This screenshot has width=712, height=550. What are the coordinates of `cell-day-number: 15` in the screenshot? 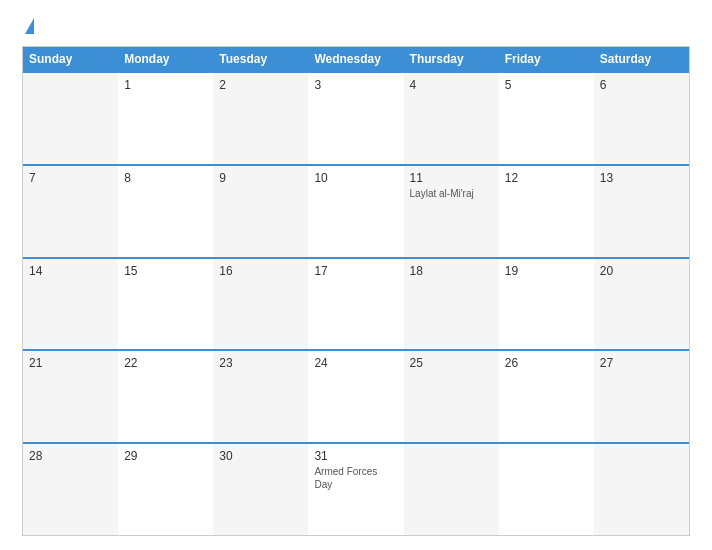 It's located at (166, 271).